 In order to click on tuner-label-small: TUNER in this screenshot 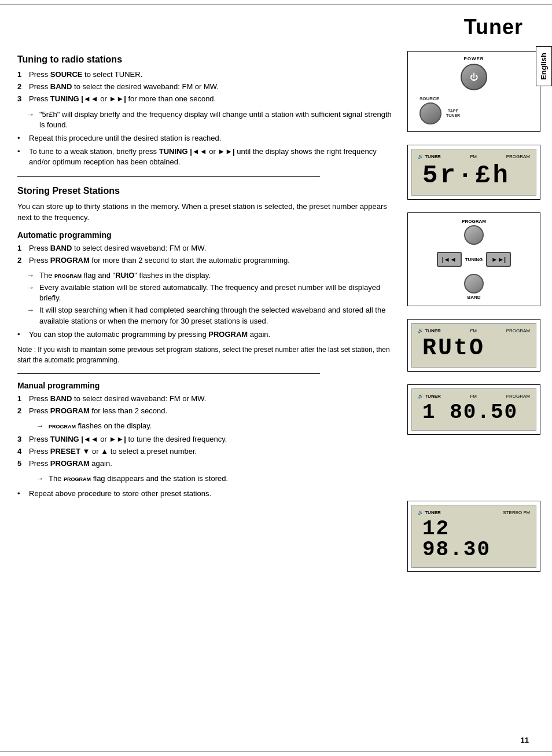, I will do `click(453, 116)`.